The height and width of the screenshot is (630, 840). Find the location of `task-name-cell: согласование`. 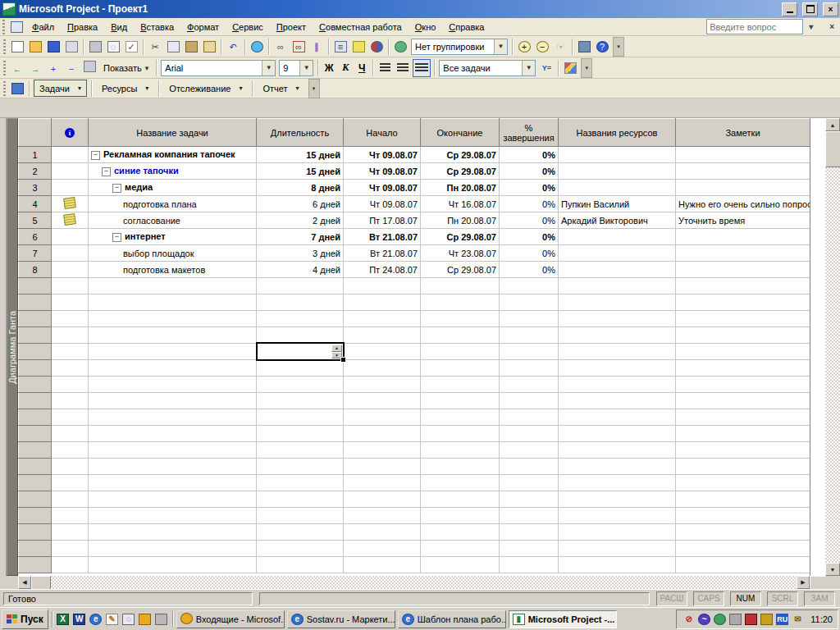

task-name-cell: согласование is located at coordinates (172, 221).